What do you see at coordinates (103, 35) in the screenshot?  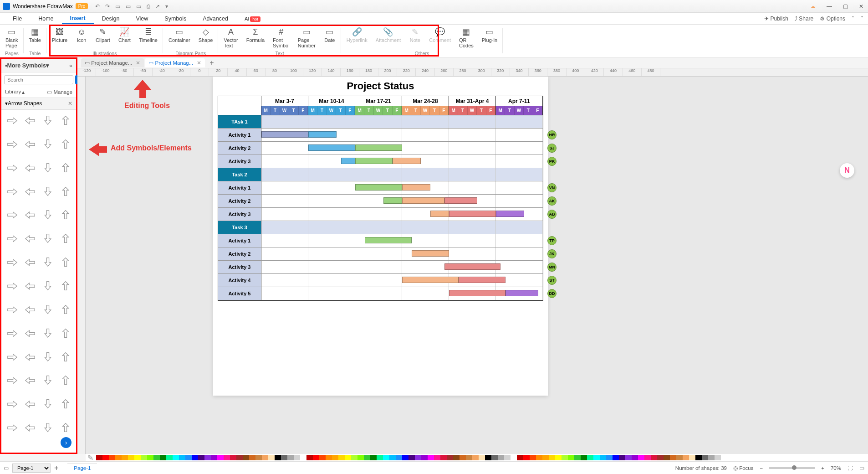 I see `ribbon-clipart: ✎Clipart` at bounding box center [103, 35].